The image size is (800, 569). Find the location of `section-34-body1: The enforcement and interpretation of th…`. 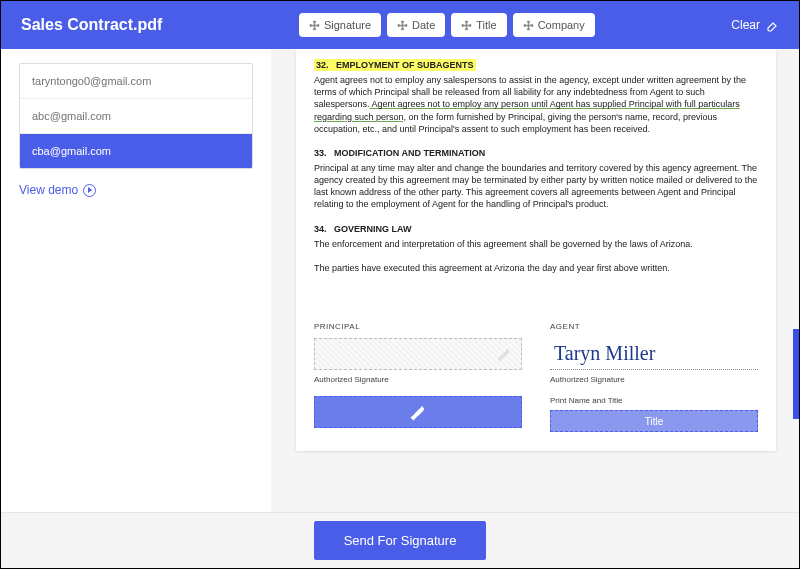

section-34-body1: The enforcement and interpretation of th… is located at coordinates (536, 244).